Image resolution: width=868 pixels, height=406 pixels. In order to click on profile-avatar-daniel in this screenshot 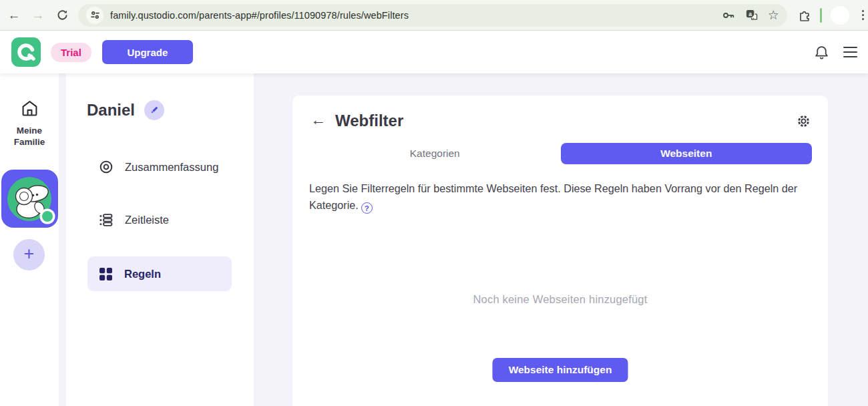, I will do `click(29, 199)`.